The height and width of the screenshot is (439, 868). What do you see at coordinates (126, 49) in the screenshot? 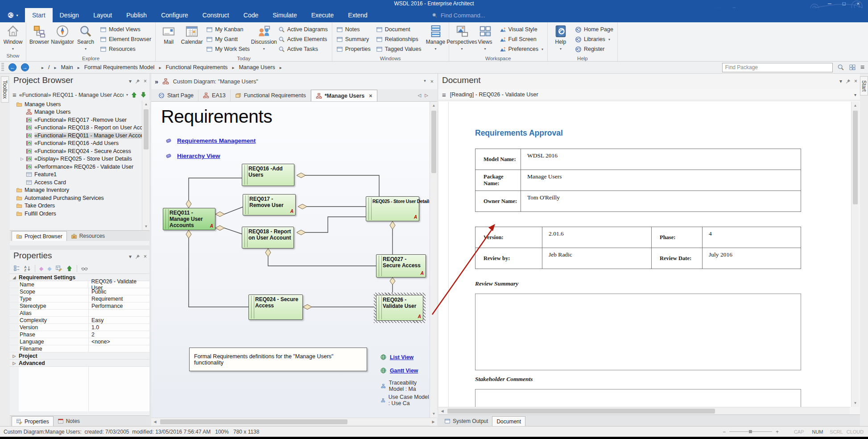
I see `ribbon-item-resources: Resources` at bounding box center [126, 49].